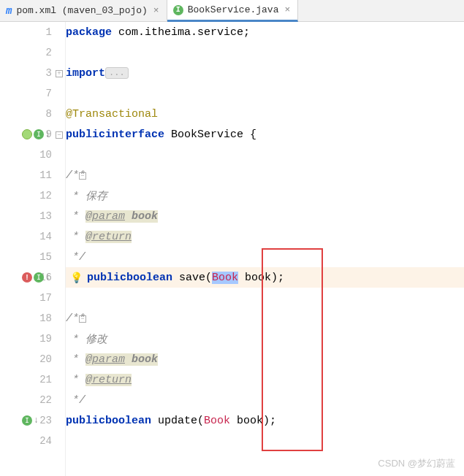 The height and width of the screenshot is (476, 464). Describe the element at coordinates (42, 257) in the screenshot. I see `line-number: 15` at that location.